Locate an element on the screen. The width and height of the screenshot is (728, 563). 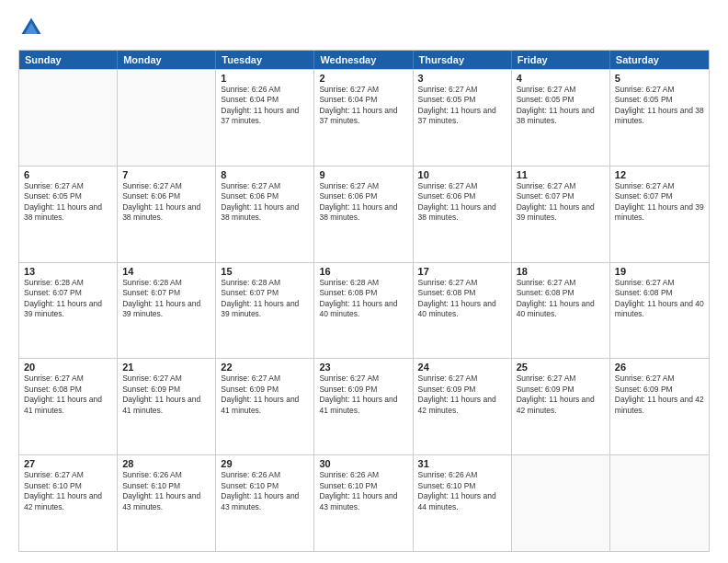
day-number: 20 is located at coordinates (68, 367).